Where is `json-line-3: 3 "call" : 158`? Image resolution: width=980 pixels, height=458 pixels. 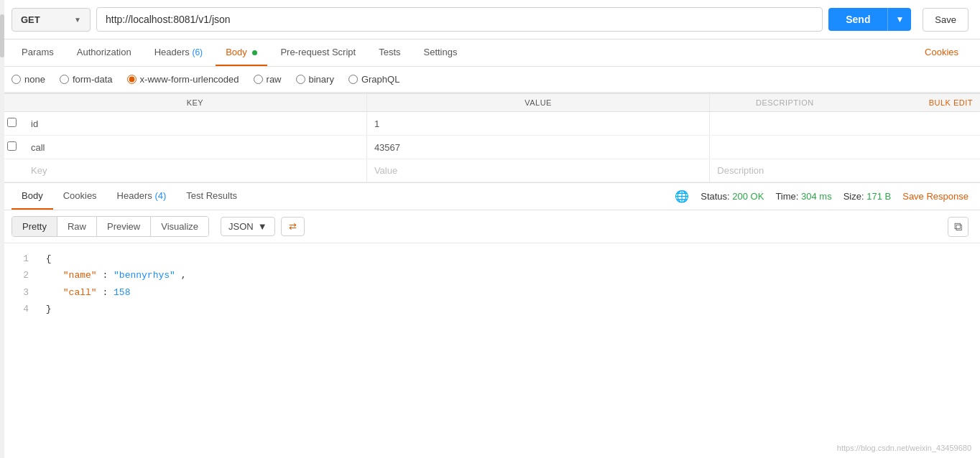
json-line-3: 3 "call" : 158 is located at coordinates (490, 293).